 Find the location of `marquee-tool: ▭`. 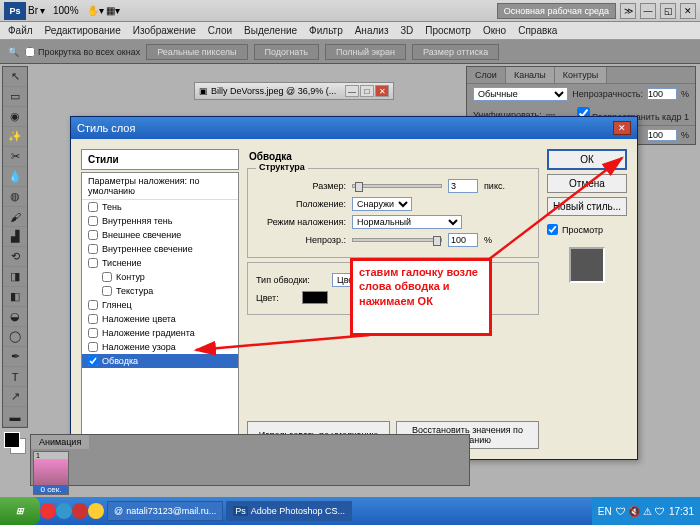

marquee-tool: ▭ is located at coordinates (15, 97).